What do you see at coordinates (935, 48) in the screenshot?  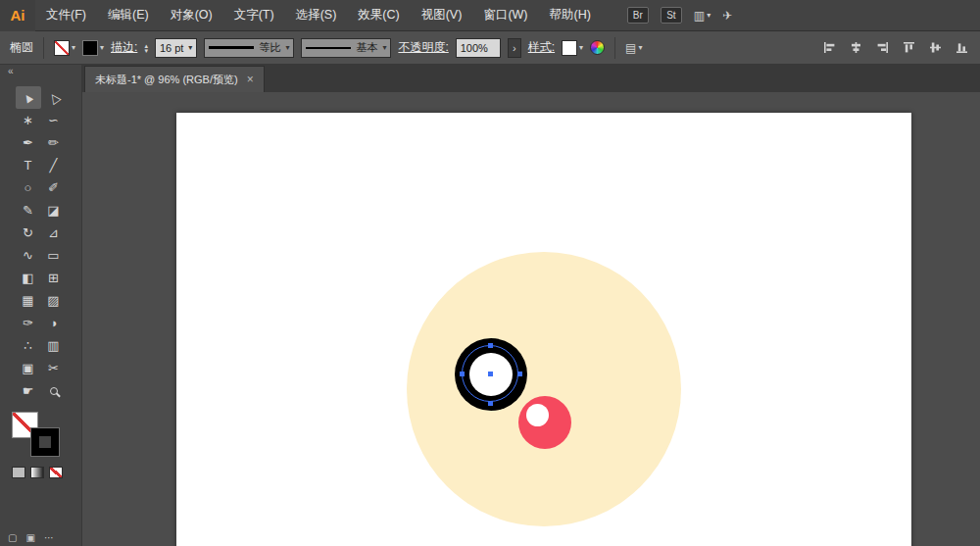 I see `align-vertical-center-button` at bounding box center [935, 48].